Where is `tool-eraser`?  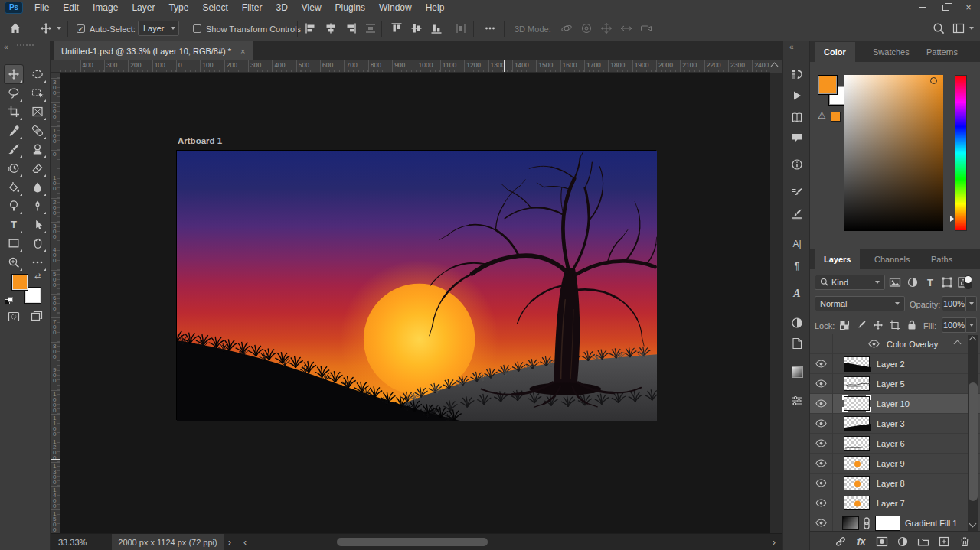
tool-eraser is located at coordinates (38, 168).